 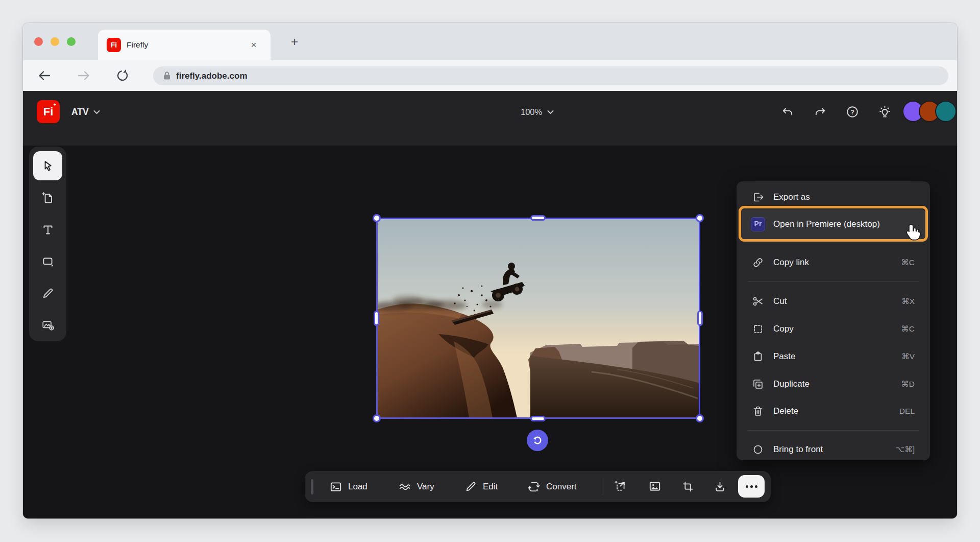 I want to click on download-icon, so click(x=720, y=486).